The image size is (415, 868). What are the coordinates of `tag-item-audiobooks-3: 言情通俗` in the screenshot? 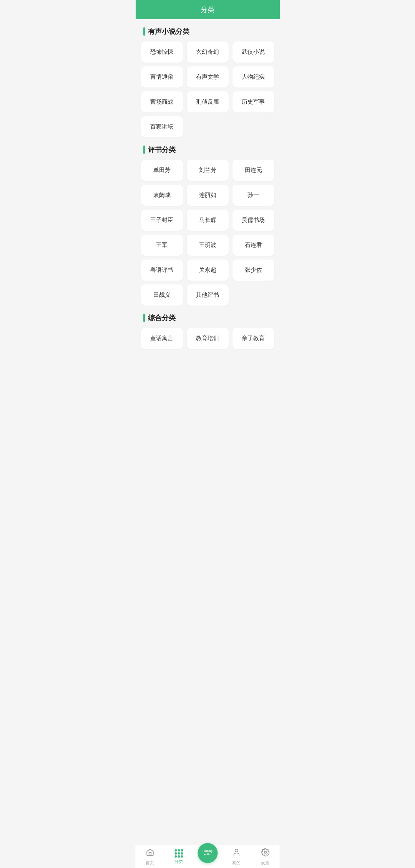 It's located at (162, 77).